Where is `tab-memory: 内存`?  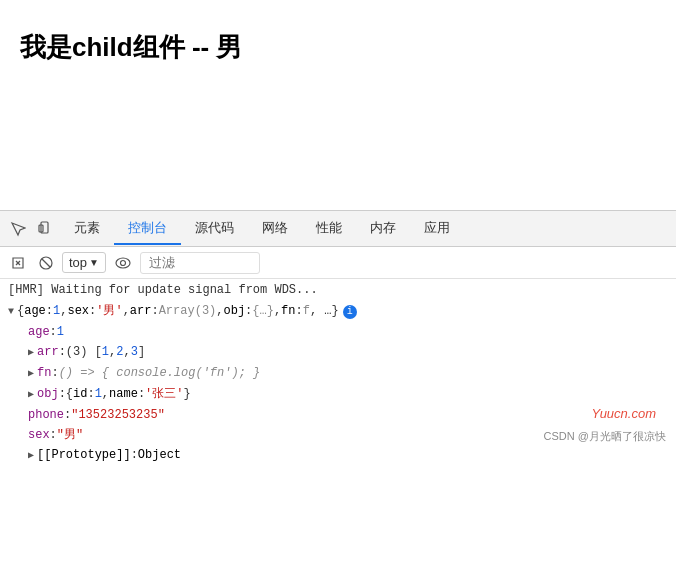 tab-memory: 内存 is located at coordinates (383, 229).